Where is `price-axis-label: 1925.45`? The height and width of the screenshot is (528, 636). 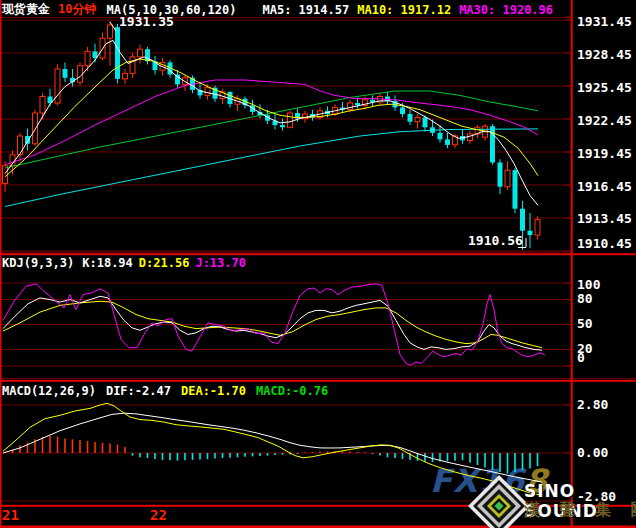
price-axis-label: 1925.45 is located at coordinates (604, 88).